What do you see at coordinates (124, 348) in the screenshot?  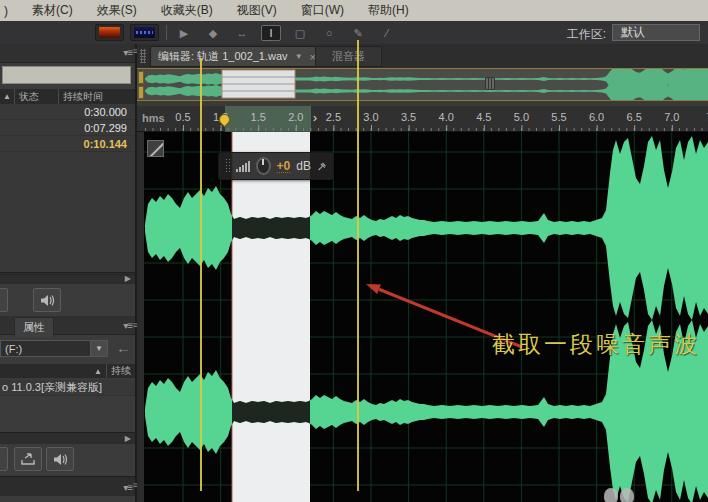 I see `back-arrow-icon: ←` at bounding box center [124, 348].